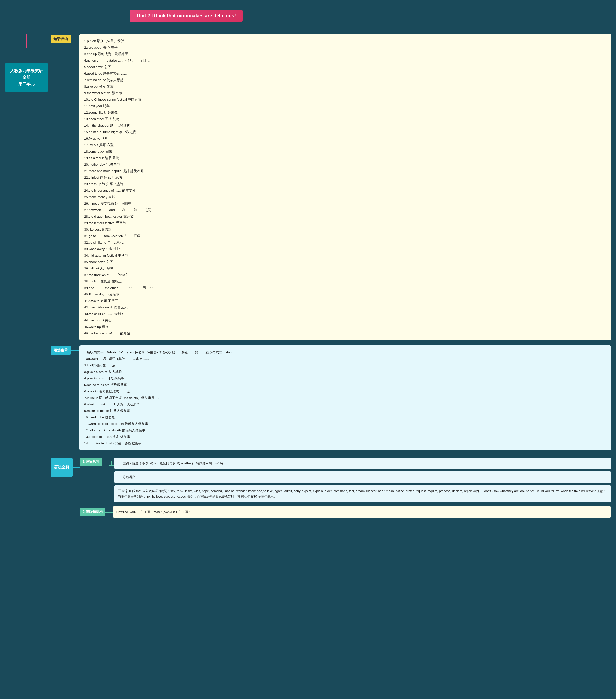 Image resolution: width=616 pixels, height=699 pixels. What do you see at coordinates (363, 477) in the screenshot?
I see `clause-branch-2-content: 二. 陈述语序` at bounding box center [363, 477].